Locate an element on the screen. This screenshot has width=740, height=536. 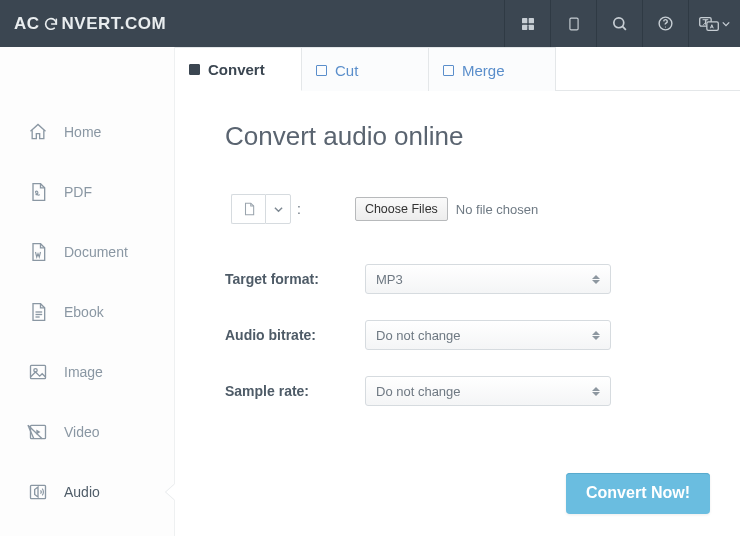
refresh-icon is located at coordinates (51, 24).